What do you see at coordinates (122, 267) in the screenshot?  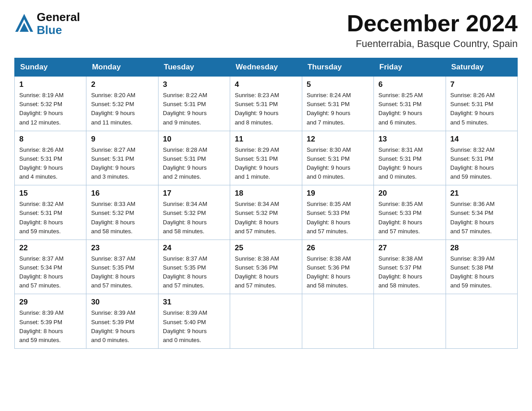 I see `calendar-day-cell: 23Sunrise: 8:37 AM Sunset: 5:35 PM Dayli…` at bounding box center [122, 267].